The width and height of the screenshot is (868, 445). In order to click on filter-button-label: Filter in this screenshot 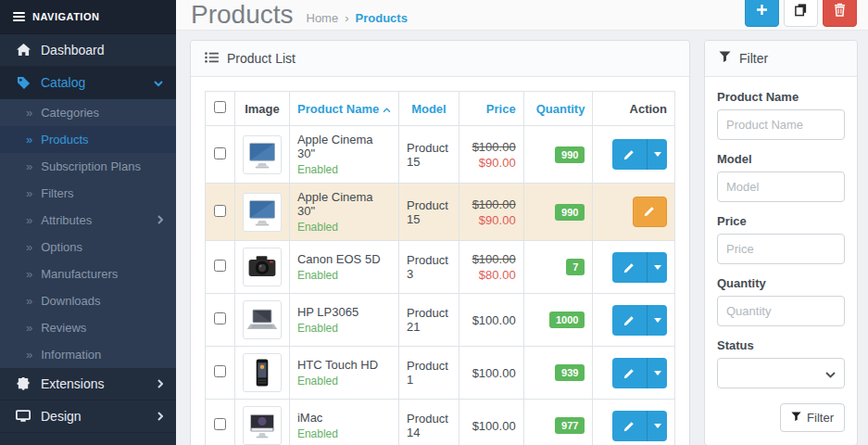, I will do `click(821, 417)`.